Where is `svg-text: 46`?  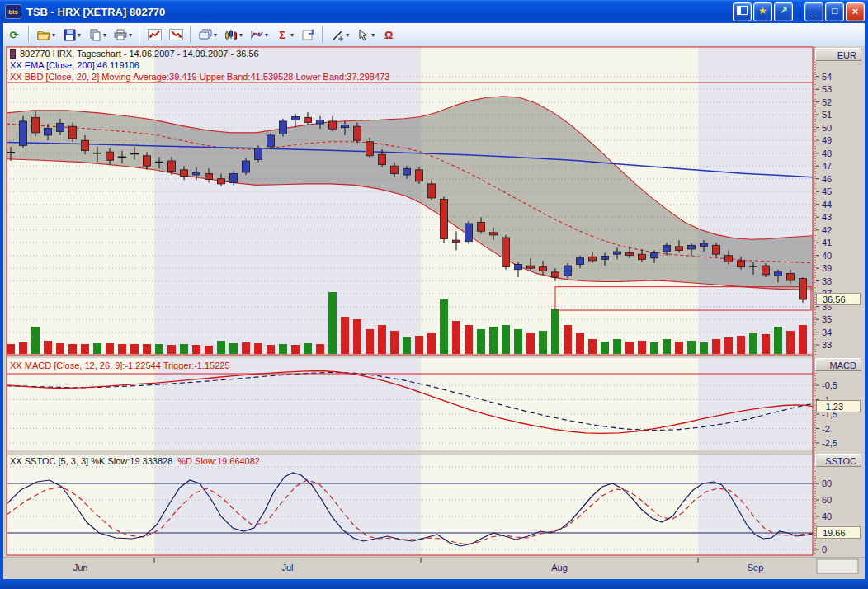 svg-text: 46 is located at coordinates (827, 179).